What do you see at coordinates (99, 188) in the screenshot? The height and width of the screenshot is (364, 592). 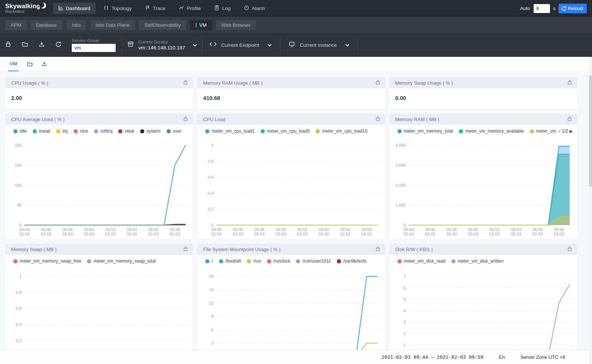 I see `line-chart-cpu-average-used: 05010015020009:4402-0309:4602-0309:4802-…` at bounding box center [99, 188].